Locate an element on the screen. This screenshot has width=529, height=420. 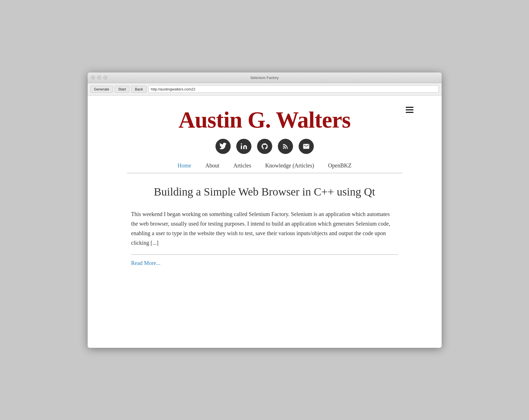
close-button is located at coordinates (93, 78).